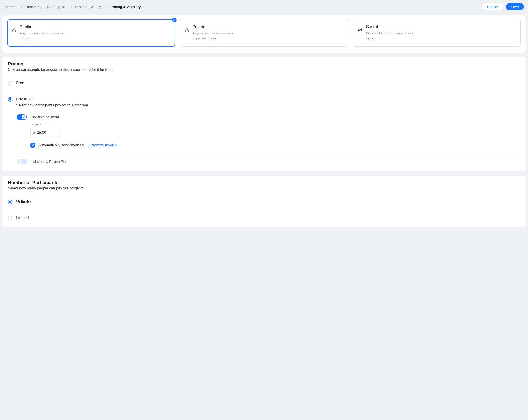 The height and width of the screenshot is (420, 528). What do you see at coordinates (264, 200) in the screenshot?
I see `participants-option-unlimited: Unlimited` at bounding box center [264, 200].